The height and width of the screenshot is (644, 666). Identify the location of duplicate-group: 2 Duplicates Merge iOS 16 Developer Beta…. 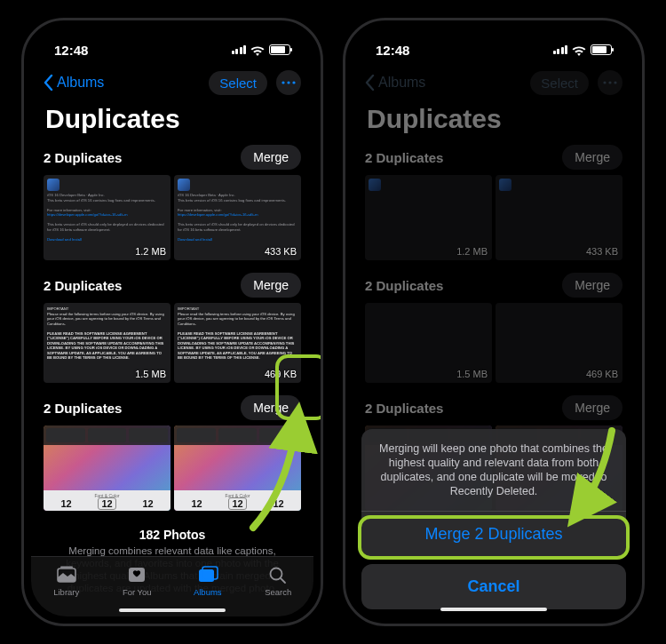
(172, 203).